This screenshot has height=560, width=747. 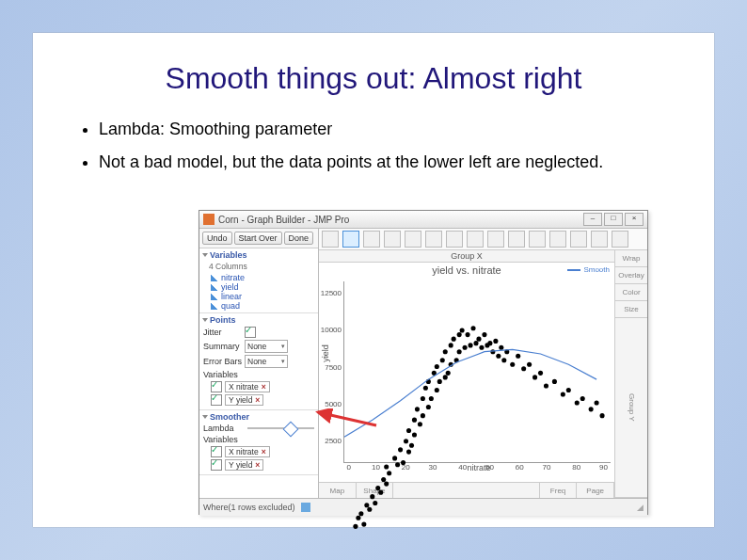 What do you see at coordinates (250, 332) in the screenshot?
I see `jitter-checkbox` at bounding box center [250, 332].